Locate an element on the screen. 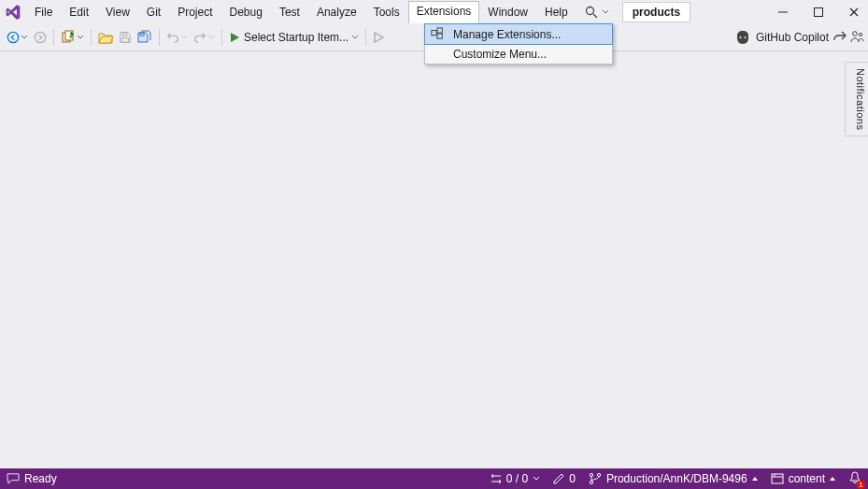 The width and height of the screenshot is (868, 489). menu-git: Git is located at coordinates (153, 12).